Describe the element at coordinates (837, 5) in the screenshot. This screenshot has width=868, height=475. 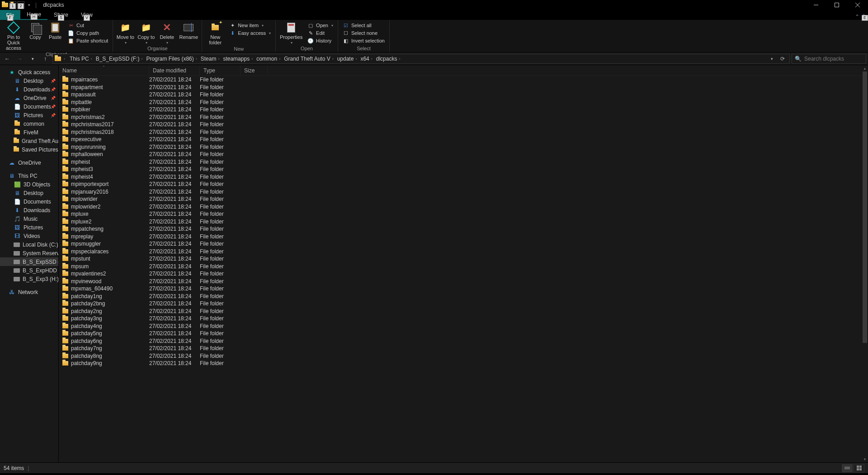
I see `maximize-button` at that location.